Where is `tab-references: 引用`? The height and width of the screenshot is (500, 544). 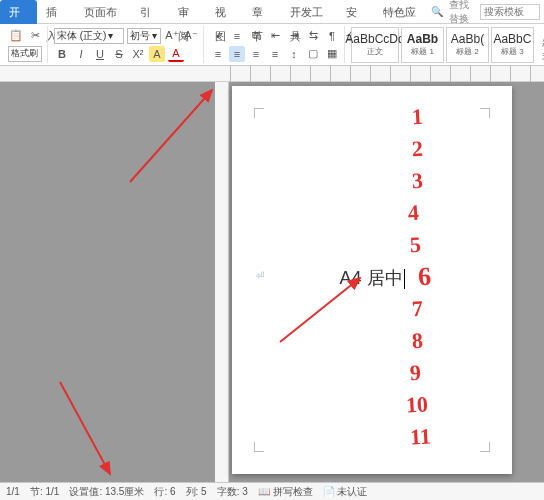 tab-references: 引用 is located at coordinates (150, 12).